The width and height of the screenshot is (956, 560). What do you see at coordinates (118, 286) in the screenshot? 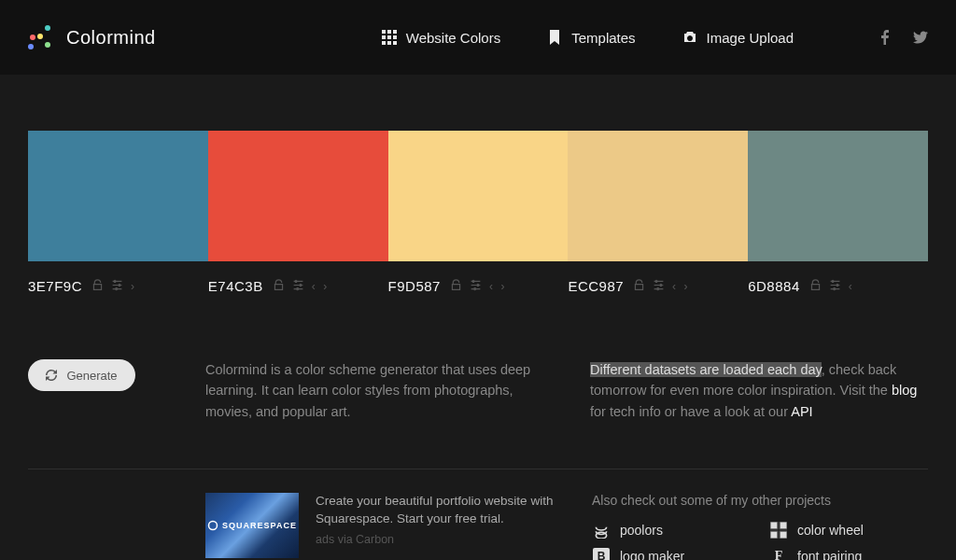
I see `swatch-label-0: 3E7F9C›` at bounding box center [118, 286].